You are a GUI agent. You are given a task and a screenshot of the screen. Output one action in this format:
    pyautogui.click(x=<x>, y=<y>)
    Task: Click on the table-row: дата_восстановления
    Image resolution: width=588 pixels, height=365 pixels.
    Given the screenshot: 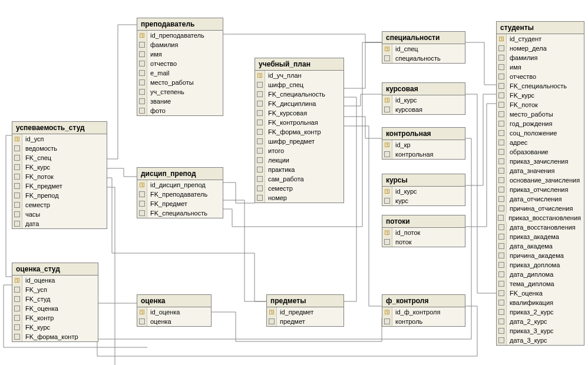 What is the action you would take?
    pyautogui.click(x=540, y=227)
    